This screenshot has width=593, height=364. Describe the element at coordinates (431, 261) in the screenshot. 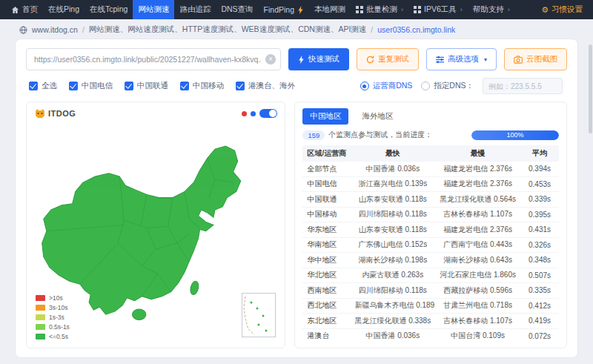

I see `table-row: 华中地区湖南长沙移动 0.198s湖南长沙移动 0.643s0.348s` at that location.